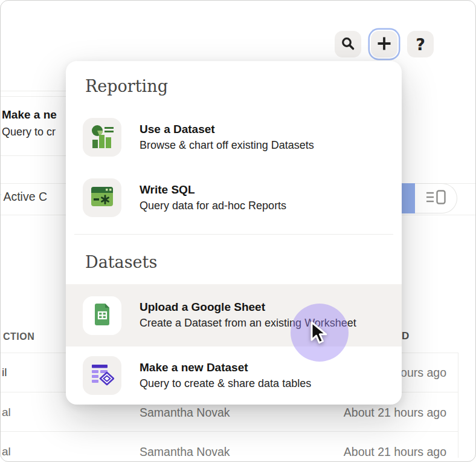 This screenshot has width=476, height=462. What do you see at coordinates (102, 316) in the screenshot?
I see `google-sheet-icon` at bounding box center [102, 316].